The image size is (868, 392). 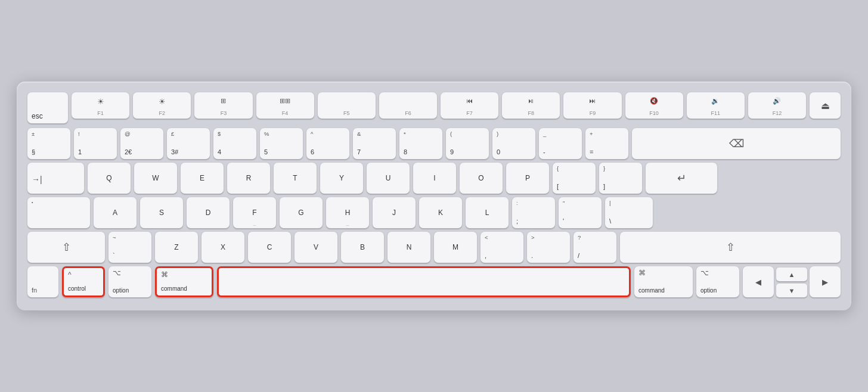 What do you see at coordinates (49, 144) in the screenshot?
I see `key-grave: ± §` at bounding box center [49, 144].